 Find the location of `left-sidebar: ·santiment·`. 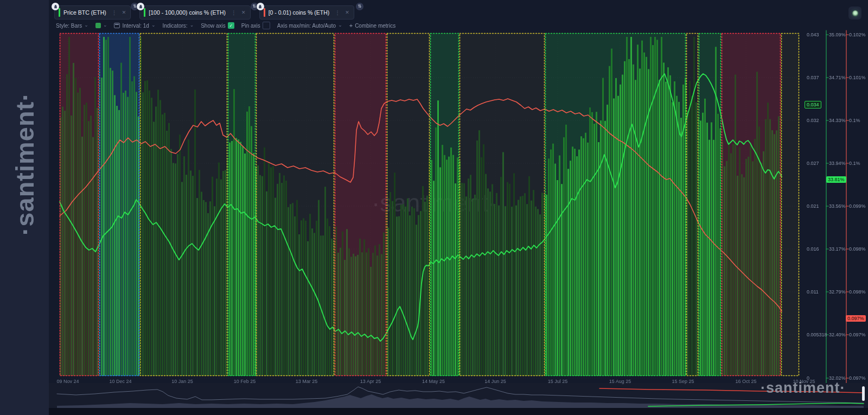

left-sidebar: ·santiment· is located at coordinates (24, 207).